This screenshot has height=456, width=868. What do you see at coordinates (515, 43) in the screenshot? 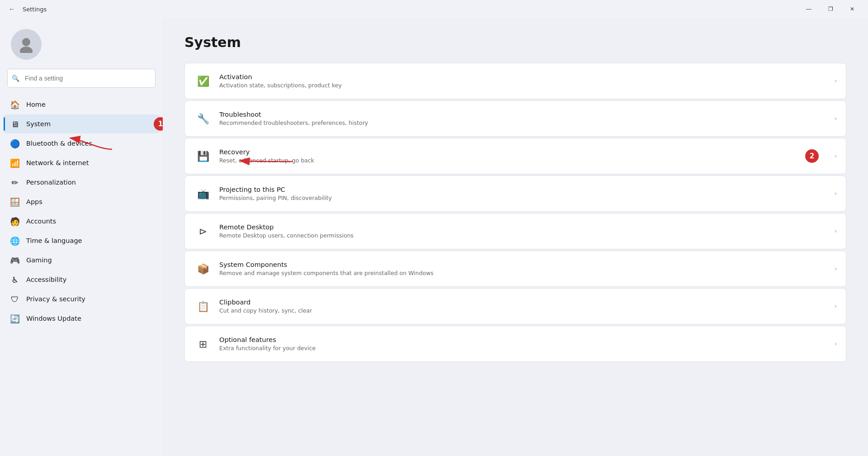
I see `page-title: System` at bounding box center [515, 43].